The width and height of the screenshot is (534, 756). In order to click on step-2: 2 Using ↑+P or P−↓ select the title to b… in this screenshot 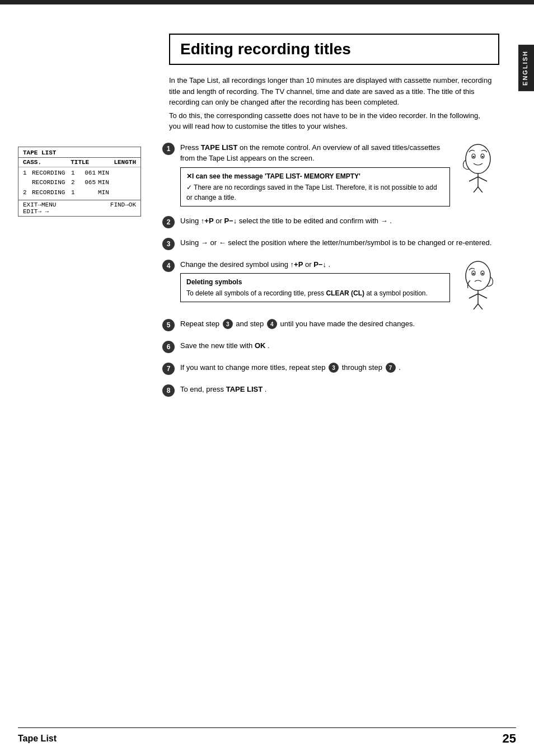, I will do `click(331, 222)`.